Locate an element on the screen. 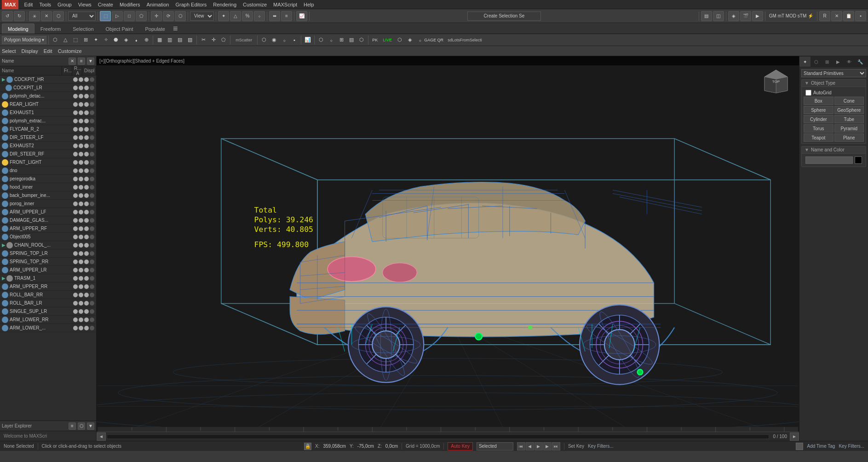  mscatter-icon: mScatter is located at coordinates (244, 40).